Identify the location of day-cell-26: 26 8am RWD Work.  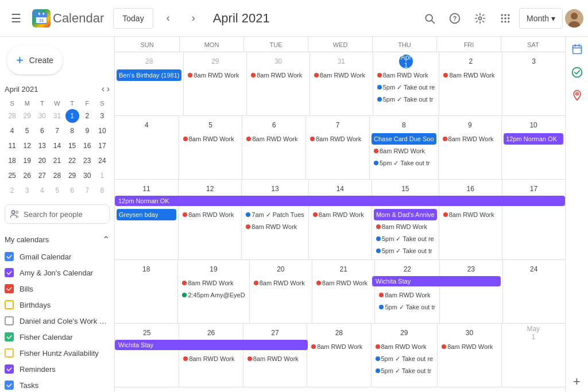
(210, 355).